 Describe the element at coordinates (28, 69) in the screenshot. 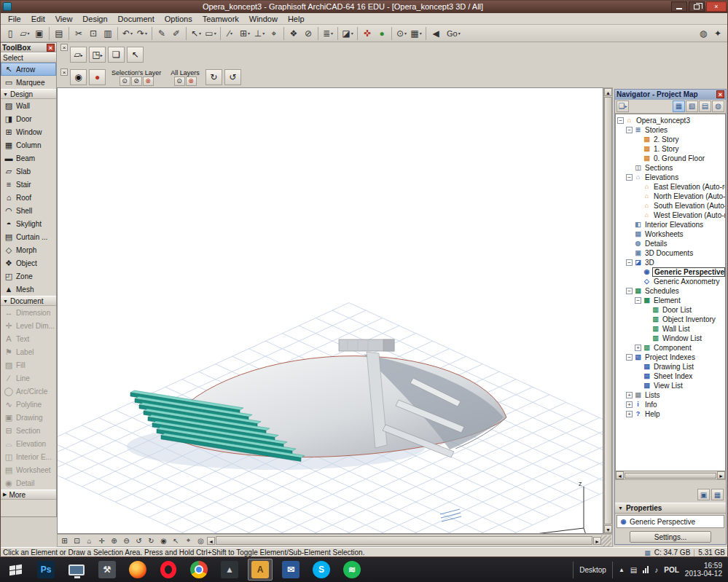

I see `tool-arrow: ↖Arrow` at that location.